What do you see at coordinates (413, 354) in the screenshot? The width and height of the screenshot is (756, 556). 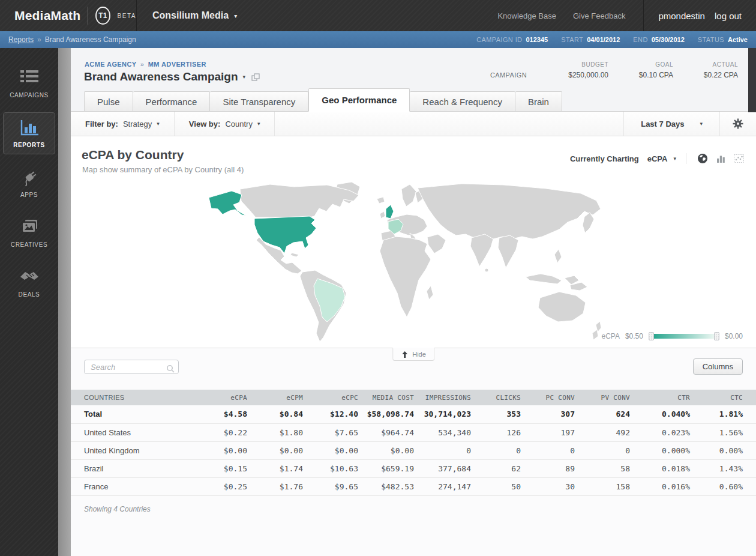 I see `hide-chart-button: Hide` at bounding box center [413, 354].